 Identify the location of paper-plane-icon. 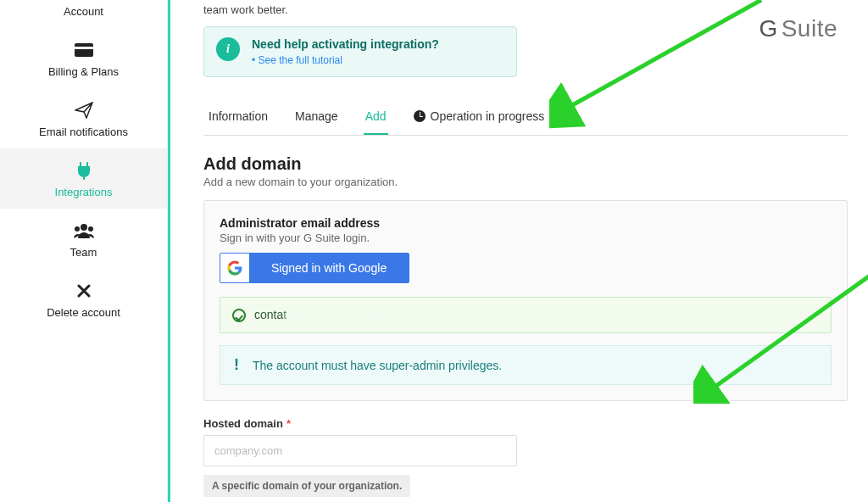
(84, 110).